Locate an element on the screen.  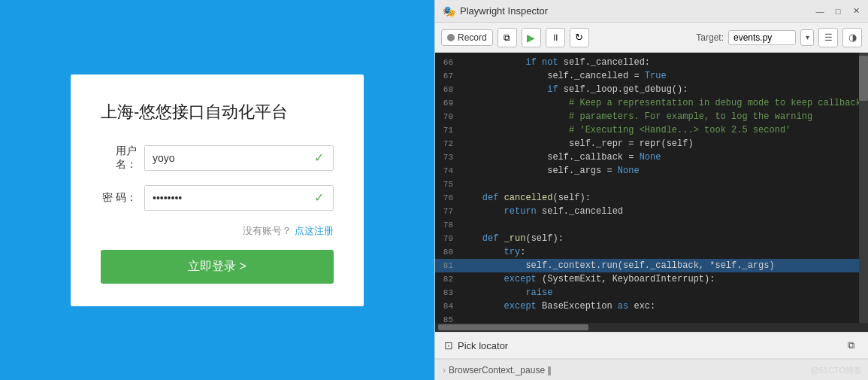
table-row: 68 if self._loop.get_debug(): is located at coordinates (647, 90).